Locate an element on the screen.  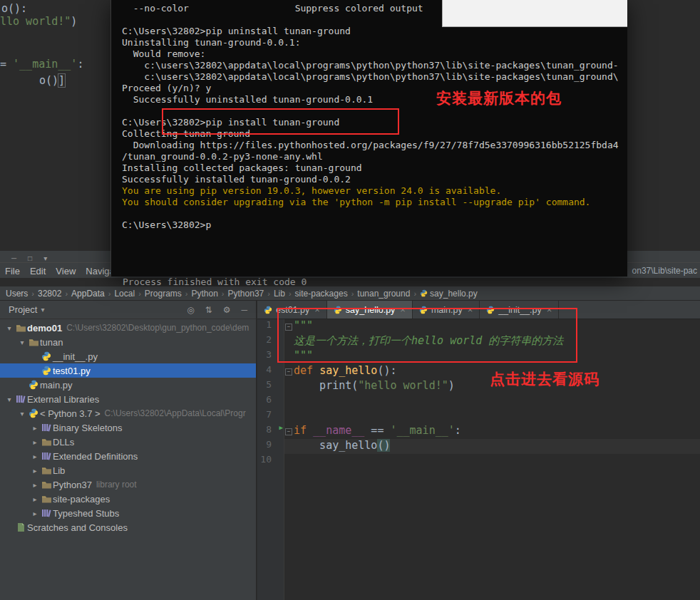
code-line-5: print("hello world!") is located at coordinates (492, 386).